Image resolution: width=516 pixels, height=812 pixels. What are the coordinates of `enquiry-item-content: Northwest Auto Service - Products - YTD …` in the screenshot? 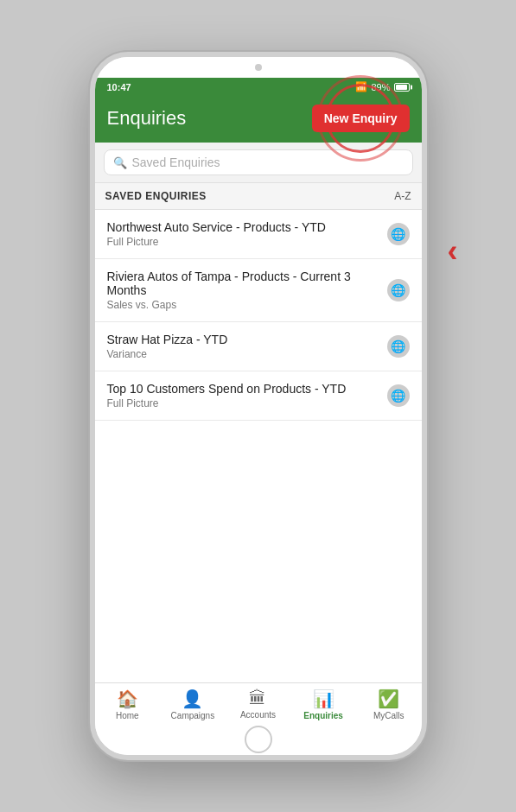 It's located at (243, 234).